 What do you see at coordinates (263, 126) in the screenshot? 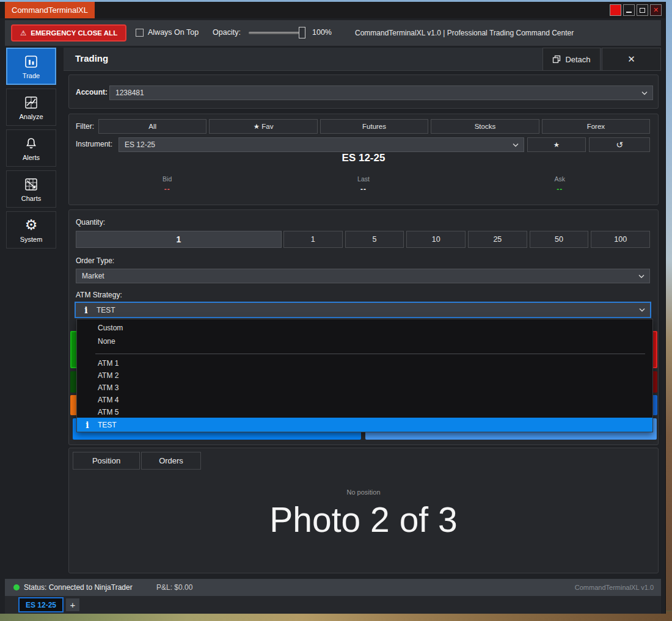
I see `filter-fav-button: ★ Fav` at bounding box center [263, 126].